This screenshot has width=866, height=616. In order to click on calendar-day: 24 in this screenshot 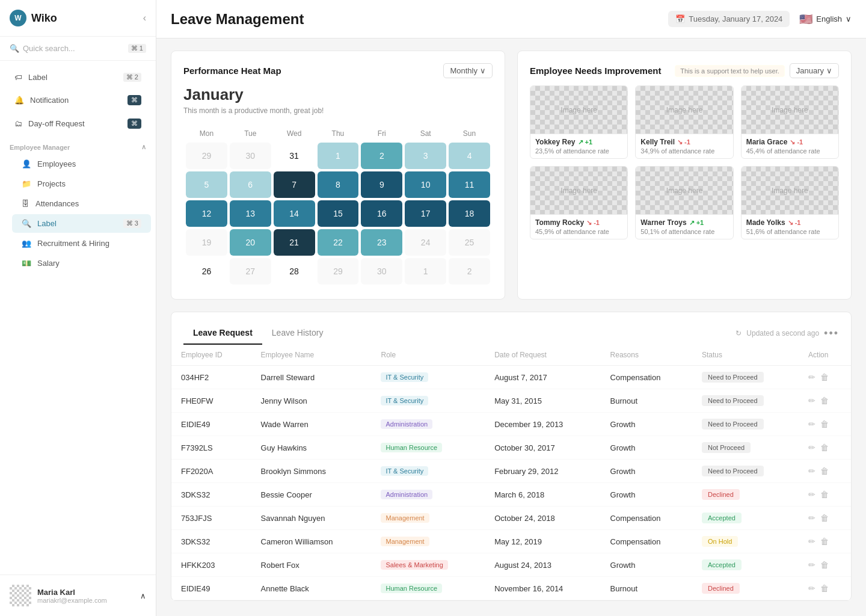, I will do `click(426, 242)`.